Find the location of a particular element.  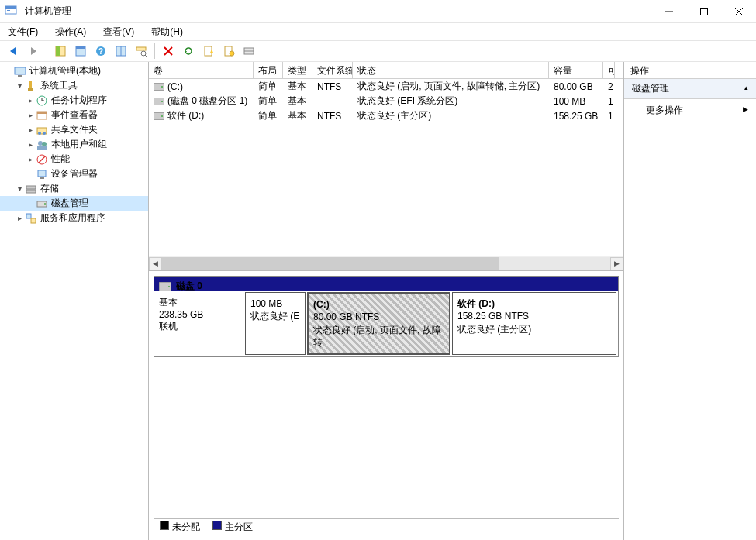

tree-services-apps: ▸ 服务和应用程序 is located at coordinates (74, 218).